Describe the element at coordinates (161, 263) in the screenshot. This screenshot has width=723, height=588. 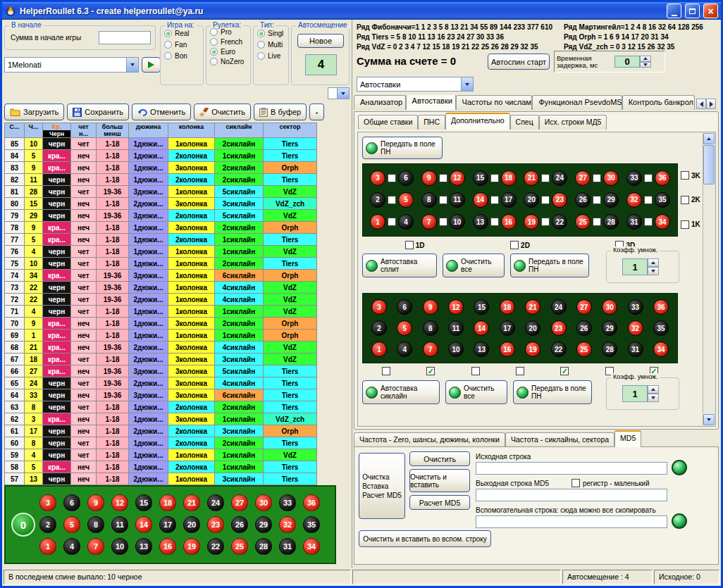
I see `table-row: 7510чернчет1-181дюжи...1колонка2сиклайнT…` at that location.